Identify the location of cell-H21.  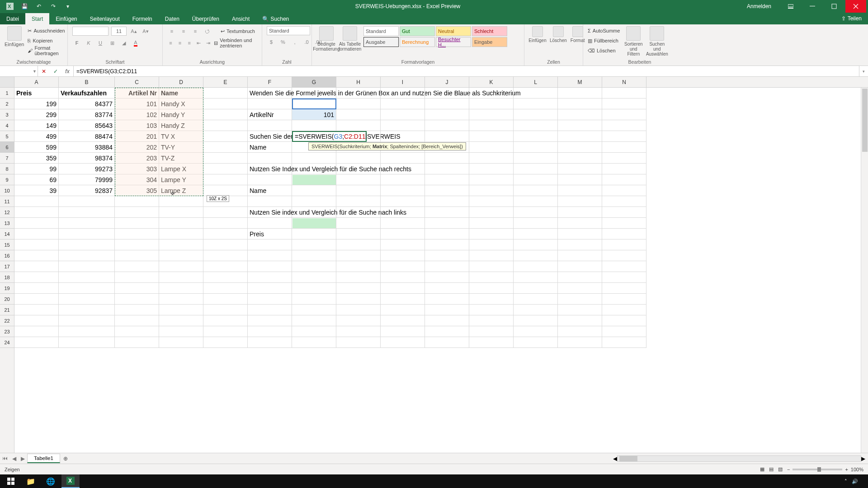
(359, 310).